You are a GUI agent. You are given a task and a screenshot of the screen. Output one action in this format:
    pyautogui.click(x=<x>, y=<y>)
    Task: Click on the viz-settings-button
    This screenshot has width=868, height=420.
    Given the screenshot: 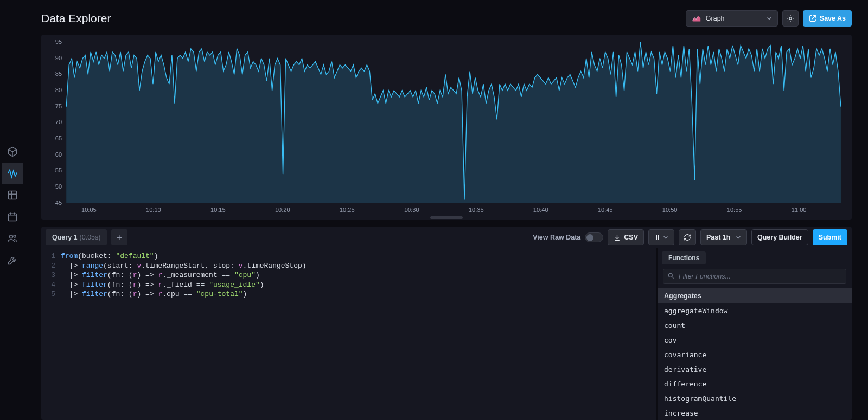 What is the action you would take?
    pyautogui.click(x=790, y=18)
    